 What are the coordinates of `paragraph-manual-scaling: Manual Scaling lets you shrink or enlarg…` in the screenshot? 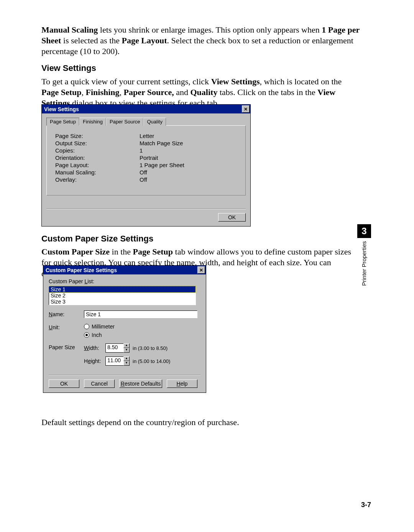 It's located at (200, 41).